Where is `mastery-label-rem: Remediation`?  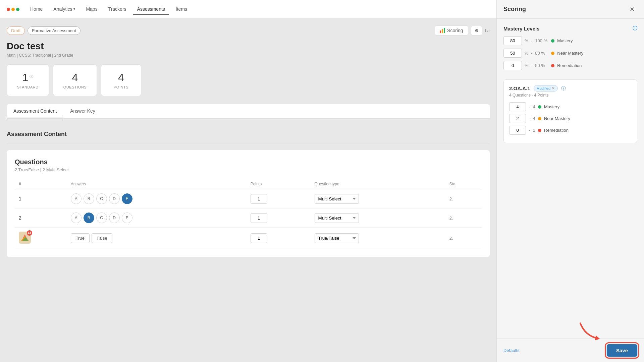
mastery-label-rem: Remediation is located at coordinates (570, 66).